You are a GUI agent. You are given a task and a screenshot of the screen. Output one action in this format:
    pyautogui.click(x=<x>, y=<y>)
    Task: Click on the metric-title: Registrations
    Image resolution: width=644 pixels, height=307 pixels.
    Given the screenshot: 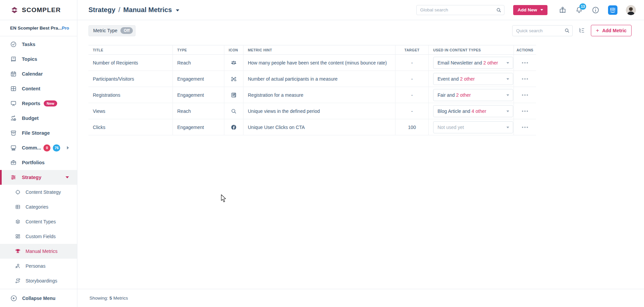 What is the action you would take?
    pyautogui.click(x=130, y=95)
    